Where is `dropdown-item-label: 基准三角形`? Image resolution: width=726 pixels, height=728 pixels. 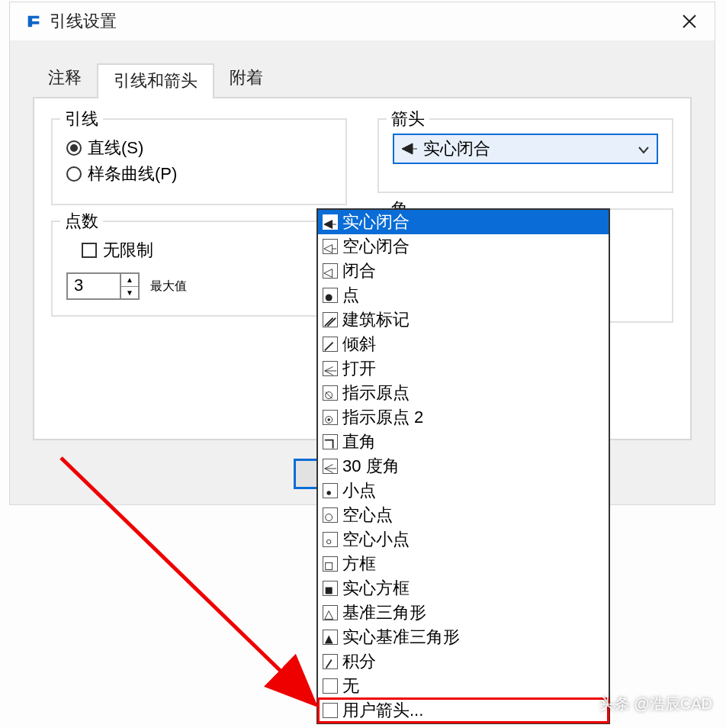 dropdown-item-label: 基准三角形 is located at coordinates (384, 613).